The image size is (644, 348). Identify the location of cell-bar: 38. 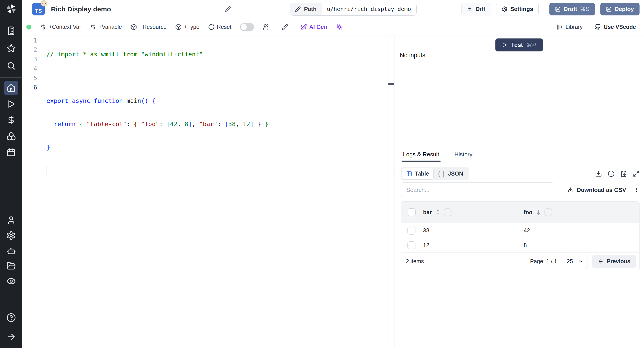
(426, 230).